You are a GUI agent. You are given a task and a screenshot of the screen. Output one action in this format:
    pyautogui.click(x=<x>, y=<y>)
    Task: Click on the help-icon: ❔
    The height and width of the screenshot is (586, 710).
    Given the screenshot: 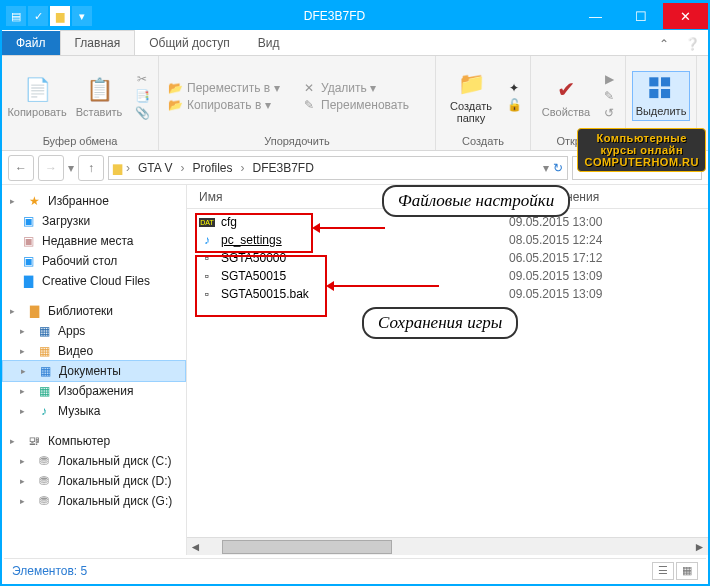 What is the action you would take?
    pyautogui.click(x=692, y=44)
    